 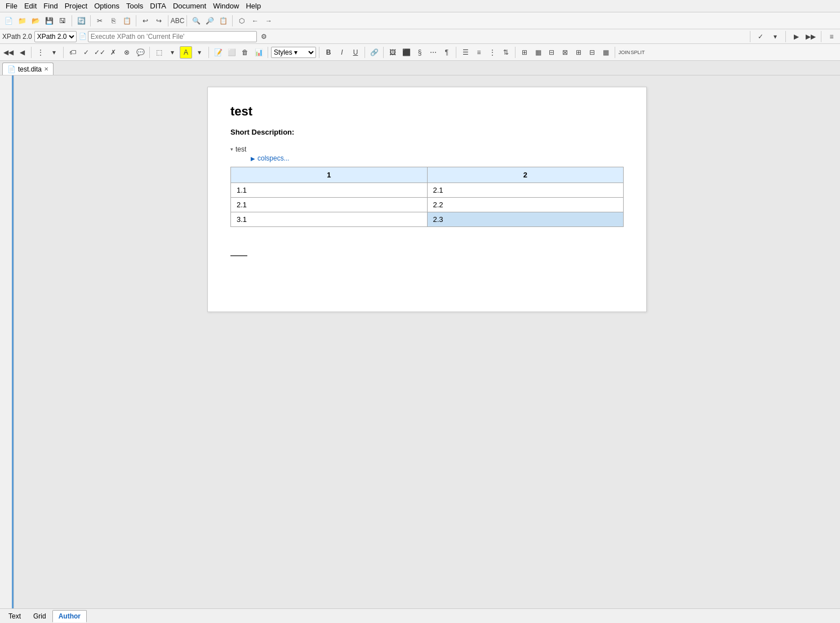 I want to click on bold-button: B, so click(x=328, y=52).